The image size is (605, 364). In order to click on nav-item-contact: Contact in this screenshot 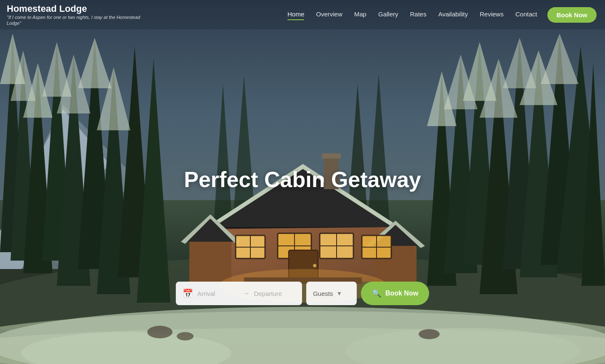, I will do `click(526, 15)`.